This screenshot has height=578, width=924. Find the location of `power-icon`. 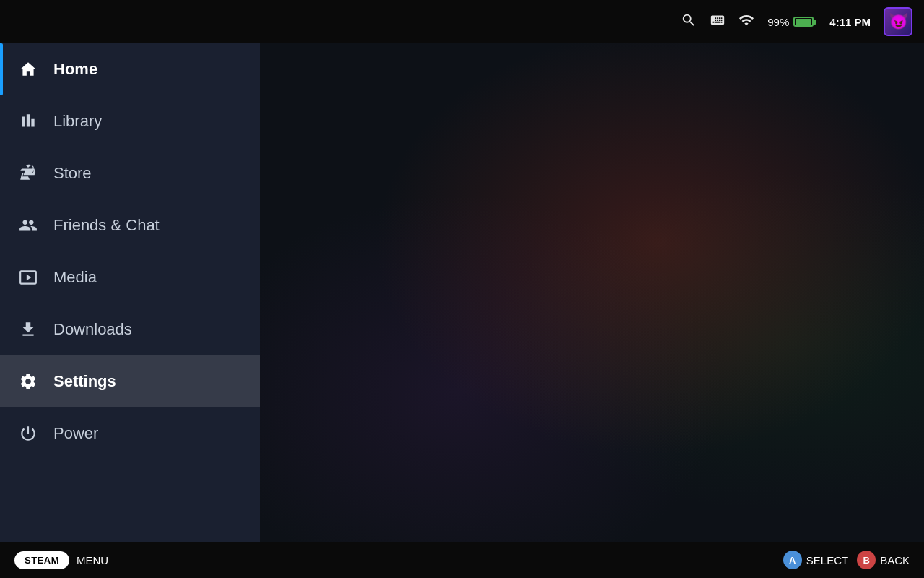

power-icon is located at coordinates (28, 434).